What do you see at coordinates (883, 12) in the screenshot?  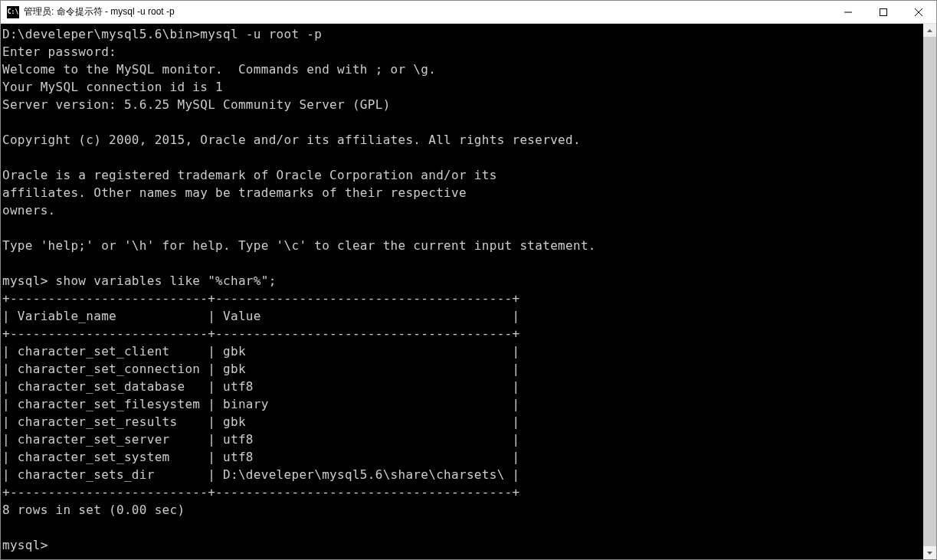 I see `maximize-button` at bounding box center [883, 12].